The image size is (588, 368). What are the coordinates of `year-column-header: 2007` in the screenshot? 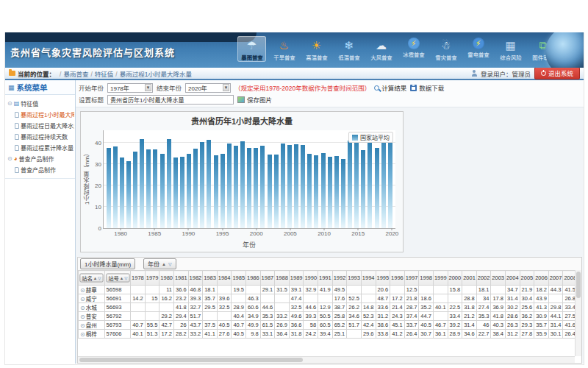 It's located at (556, 278).